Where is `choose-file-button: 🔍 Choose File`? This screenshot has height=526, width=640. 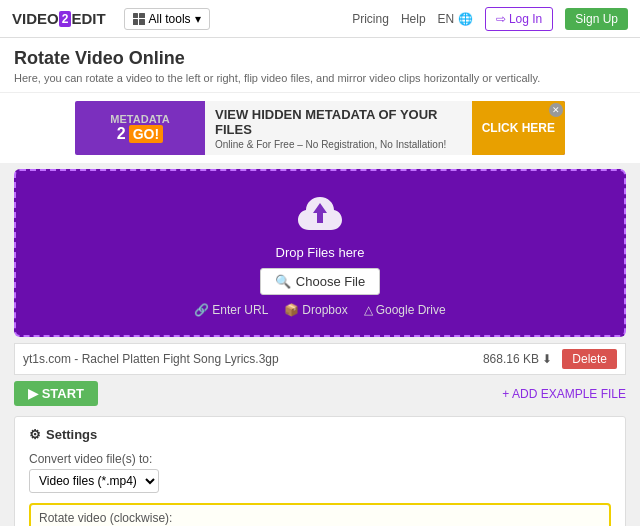
choose-file-button: 🔍 Choose File is located at coordinates (320, 282).